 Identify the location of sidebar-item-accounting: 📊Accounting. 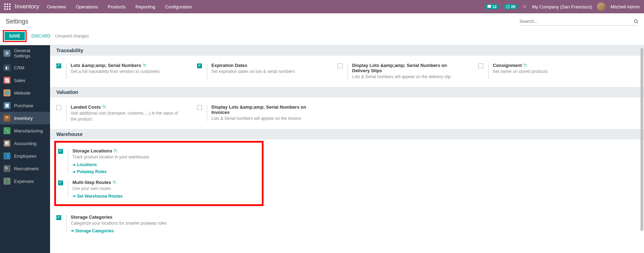
(25, 143).